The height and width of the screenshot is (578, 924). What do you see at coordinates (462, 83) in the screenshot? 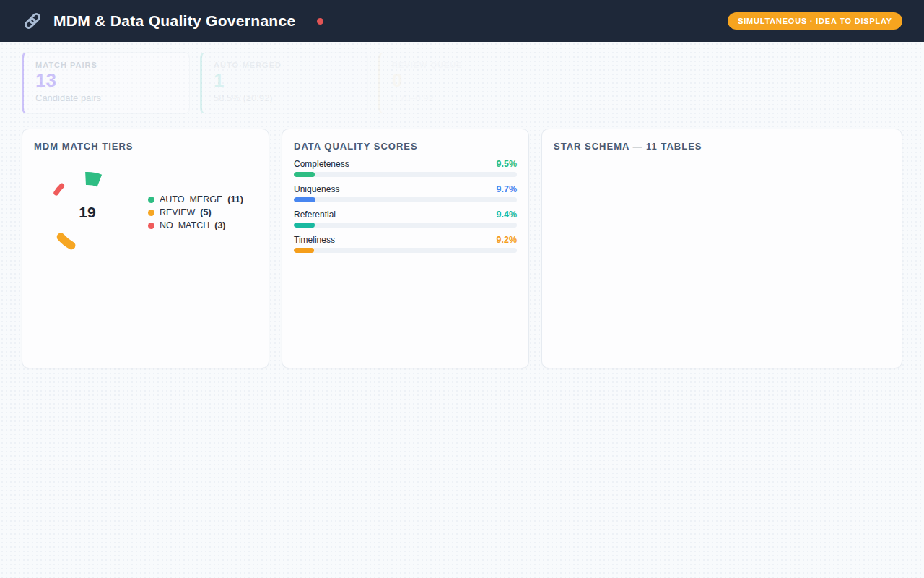
I see `stats-row: MATCH PAIRS 13 Candidate pairs AUTO-MERG…` at bounding box center [462, 83].